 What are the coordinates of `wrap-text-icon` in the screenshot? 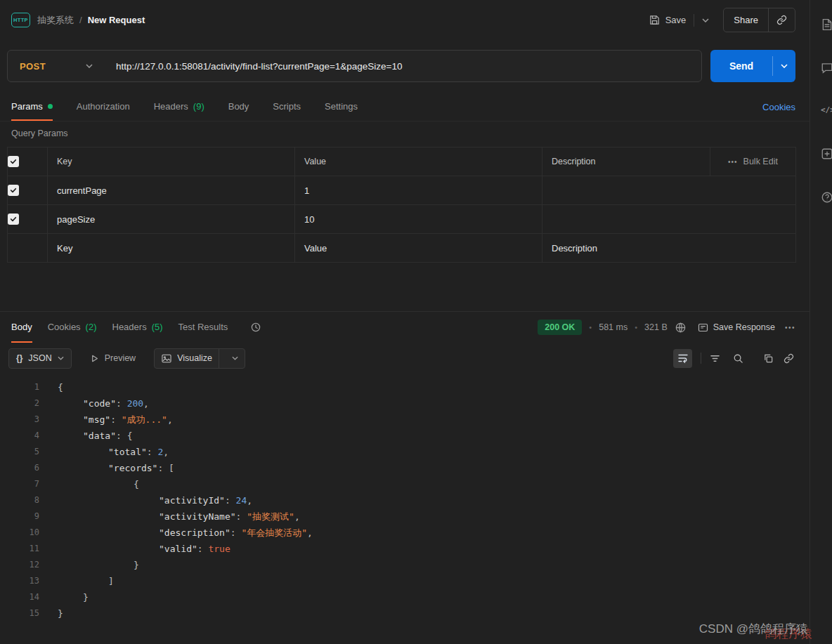 It's located at (683, 358).